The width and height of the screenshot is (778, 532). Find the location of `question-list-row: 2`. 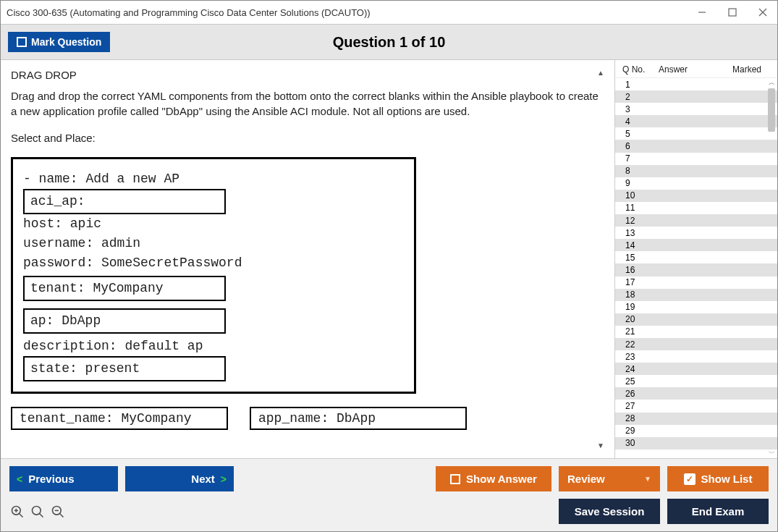

question-list-row: 2 is located at coordinates (696, 97).